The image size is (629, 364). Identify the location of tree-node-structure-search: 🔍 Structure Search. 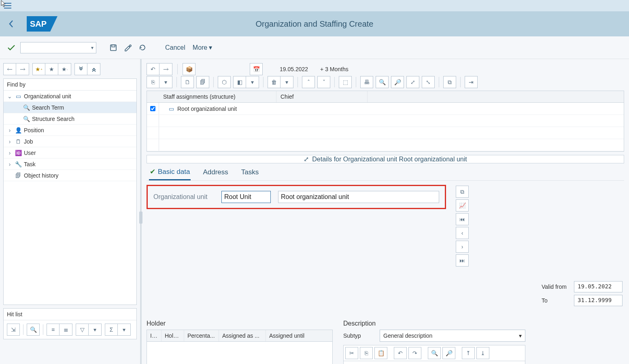
(70, 119).